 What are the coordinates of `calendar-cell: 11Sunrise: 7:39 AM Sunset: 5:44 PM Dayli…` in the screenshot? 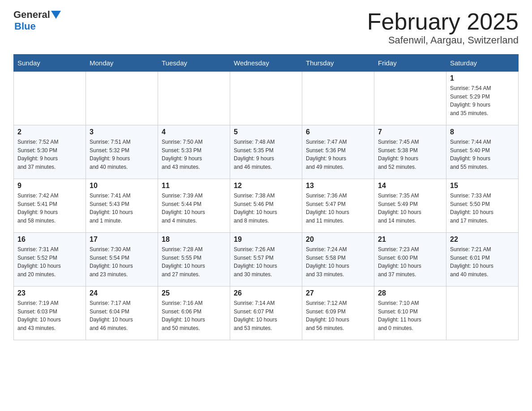 It's located at (194, 206).